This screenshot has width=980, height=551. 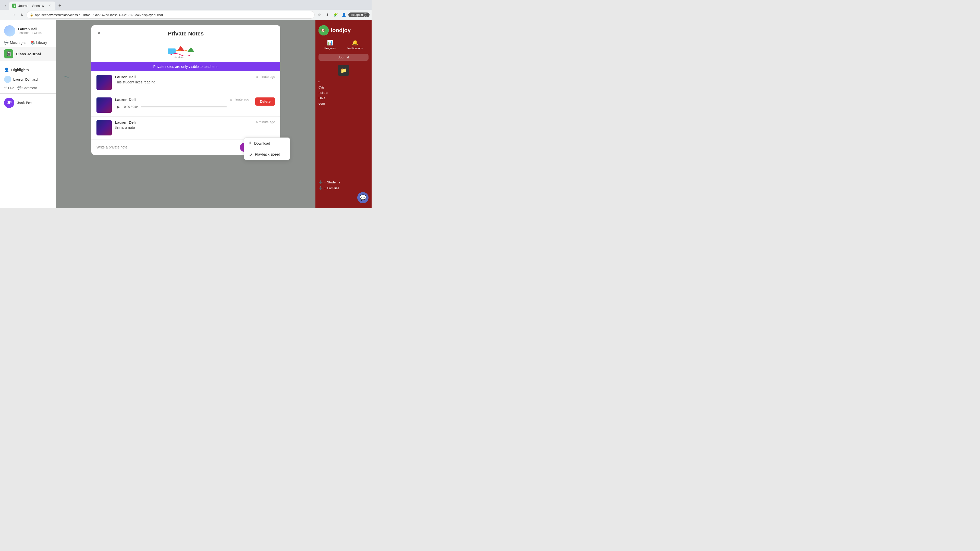 I want to click on library-nav-item: 📚 Library, so click(x=39, y=43).